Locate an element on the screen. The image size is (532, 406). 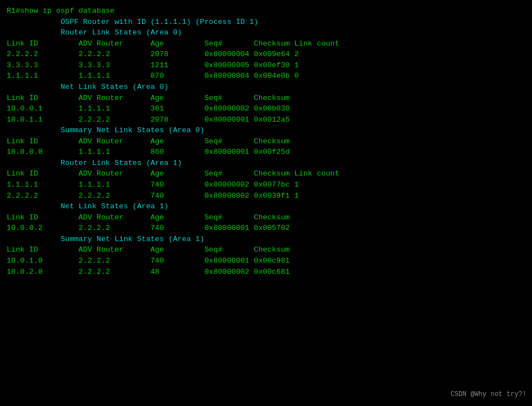
terminal-line-row2-1: 10.0.0.1 1.1.1.1 361 0x80000002 0x00b030 is located at coordinates (266, 109).